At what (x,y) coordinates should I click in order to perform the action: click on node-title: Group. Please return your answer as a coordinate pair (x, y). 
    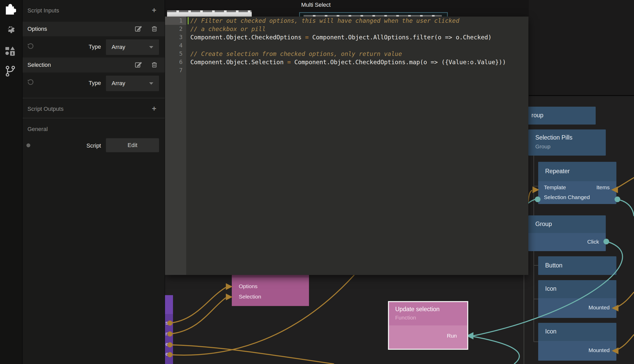
    Looking at the image, I should click on (544, 224).